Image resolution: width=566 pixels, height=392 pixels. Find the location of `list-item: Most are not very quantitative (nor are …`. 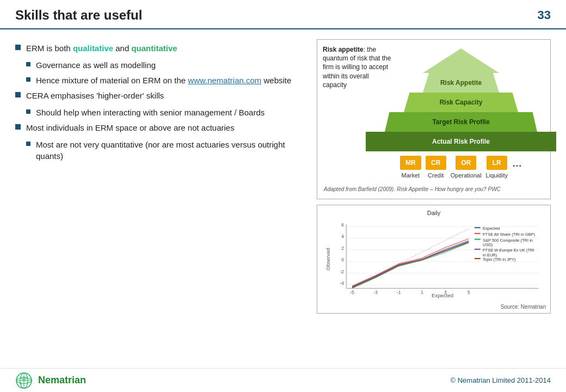

list-item: Most are not very quantitative (nor are … is located at coordinates (165, 150).